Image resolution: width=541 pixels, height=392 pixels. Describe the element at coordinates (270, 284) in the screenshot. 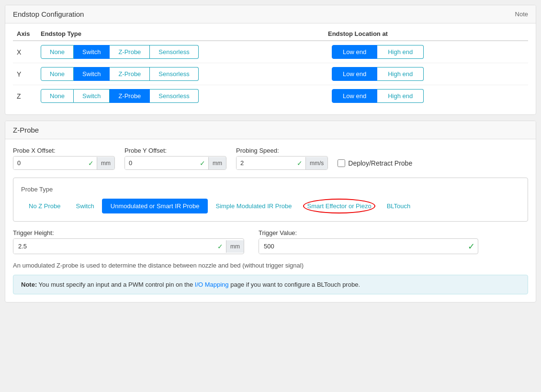

I see `note-box: Note: You must specify an input and a PW…` at that location.